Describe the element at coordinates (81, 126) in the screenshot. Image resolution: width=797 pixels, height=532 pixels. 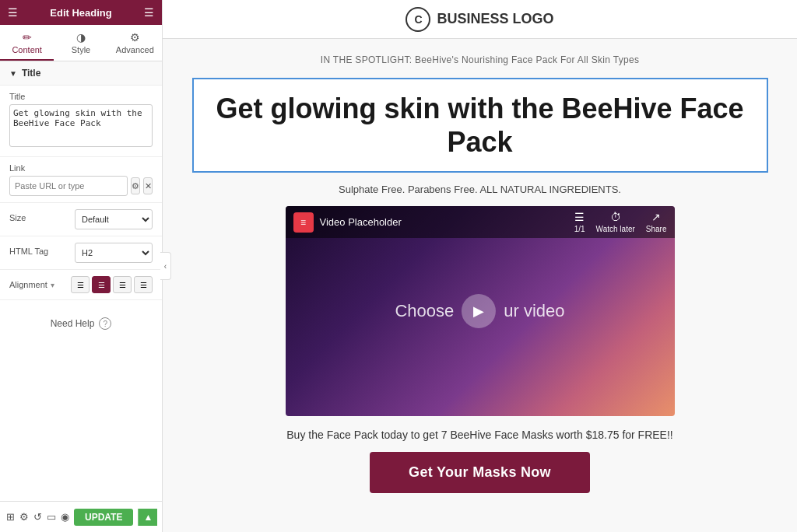
I see `title-textarea: Get glowing skin with the BeeHive Face P…` at that location.